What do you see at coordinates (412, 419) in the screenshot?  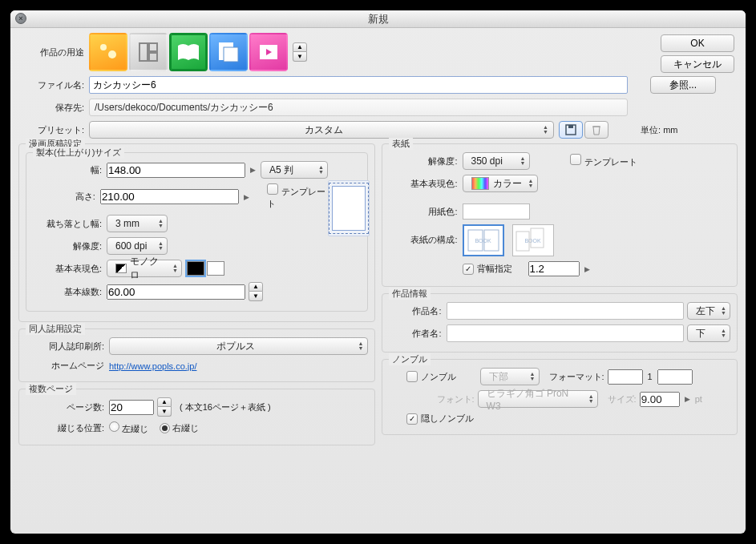 I see `hidden-nombre-checkbox` at bounding box center [412, 419].